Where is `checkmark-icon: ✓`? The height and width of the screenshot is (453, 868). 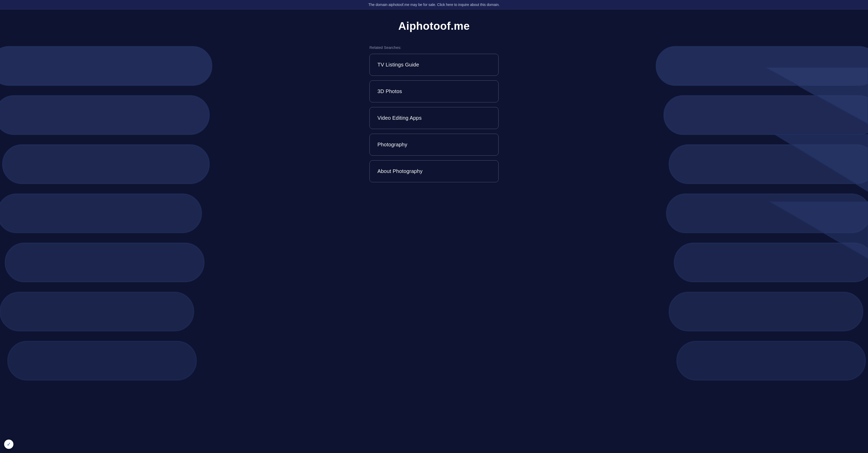 checkmark-icon: ✓ is located at coordinates (9, 444).